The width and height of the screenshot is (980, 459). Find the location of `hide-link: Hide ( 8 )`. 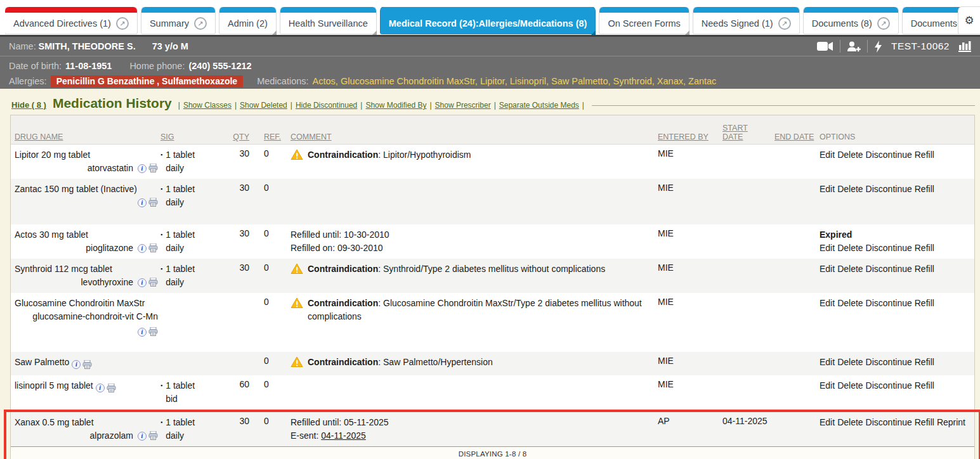

hide-link: Hide ( 8 ) is located at coordinates (29, 105).